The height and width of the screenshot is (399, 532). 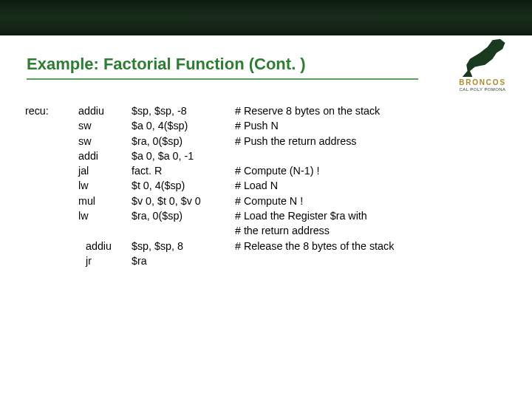 I want to click on slide-title: Example: Factorial Function (Cont. ), so click(x=166, y=64).